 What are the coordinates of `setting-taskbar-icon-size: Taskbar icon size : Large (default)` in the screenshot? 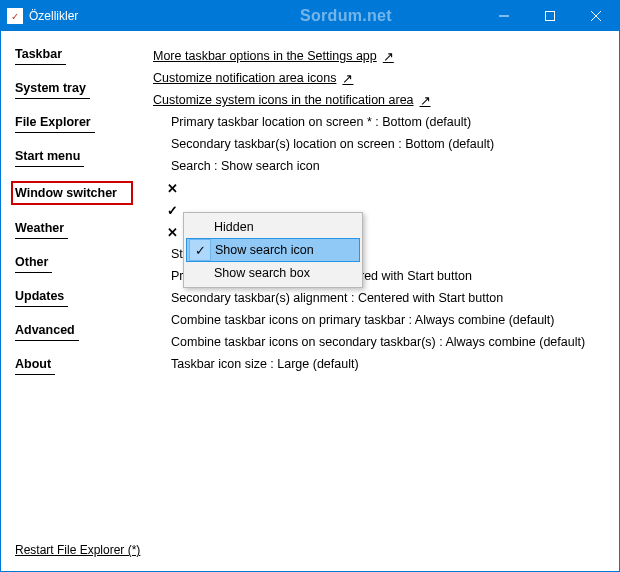 It's located at (381, 364).